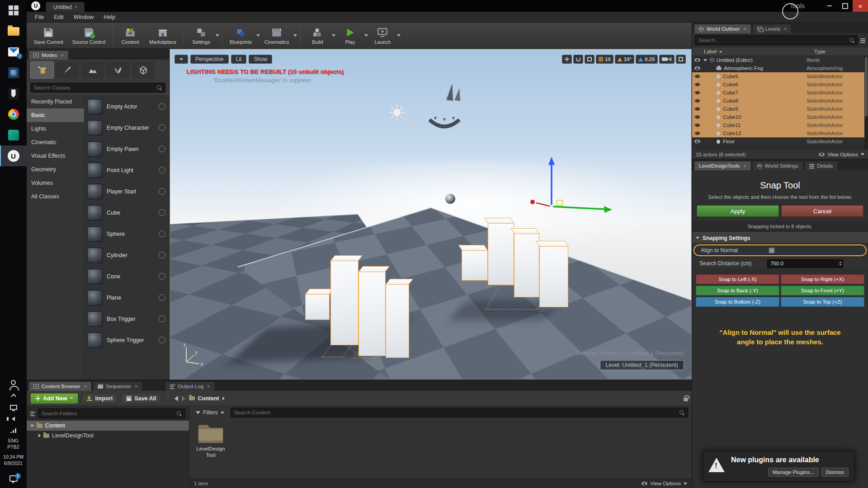 This screenshot has height=488, width=868. What do you see at coordinates (866, 87) in the screenshot?
I see `scrollbar-thumb` at bounding box center [866, 87].